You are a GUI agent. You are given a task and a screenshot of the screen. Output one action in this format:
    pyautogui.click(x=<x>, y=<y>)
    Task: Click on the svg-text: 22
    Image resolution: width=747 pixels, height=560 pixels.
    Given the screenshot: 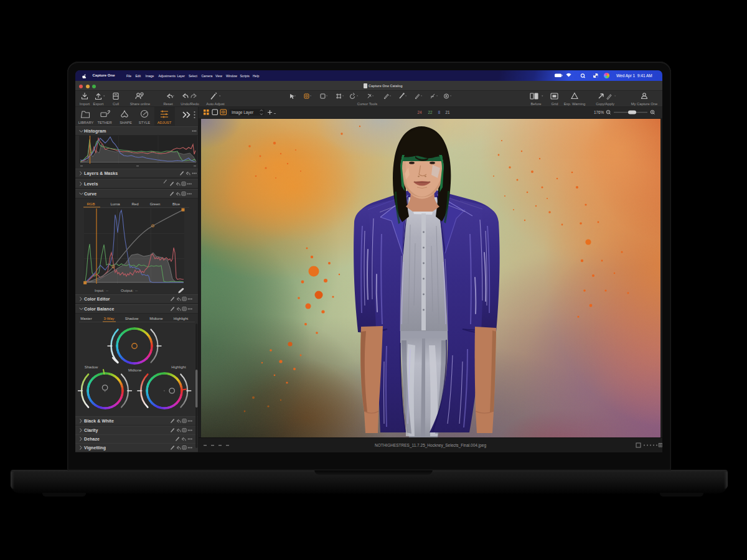 What is the action you would take?
    pyautogui.click(x=430, y=112)
    